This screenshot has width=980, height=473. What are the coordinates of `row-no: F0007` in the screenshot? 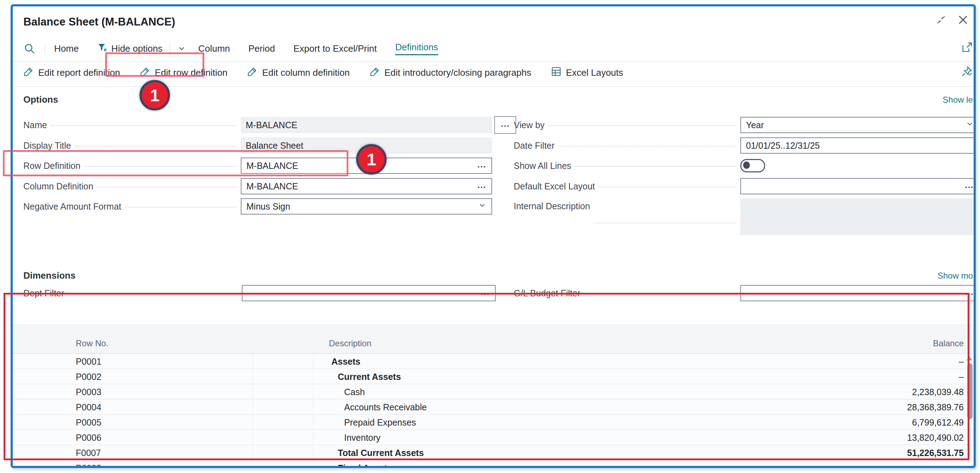 It's located at (88, 453).